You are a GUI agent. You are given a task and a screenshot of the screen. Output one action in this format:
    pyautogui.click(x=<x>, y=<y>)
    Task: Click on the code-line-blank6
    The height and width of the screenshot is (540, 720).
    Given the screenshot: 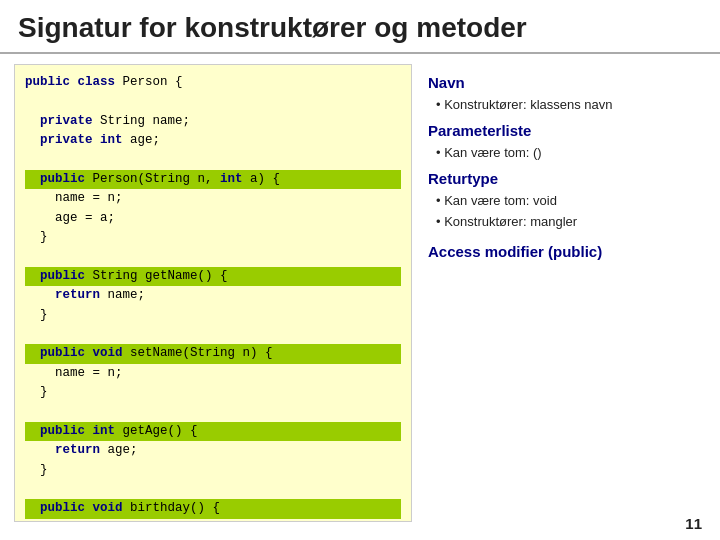 What is the action you would take?
    pyautogui.click(x=213, y=490)
    